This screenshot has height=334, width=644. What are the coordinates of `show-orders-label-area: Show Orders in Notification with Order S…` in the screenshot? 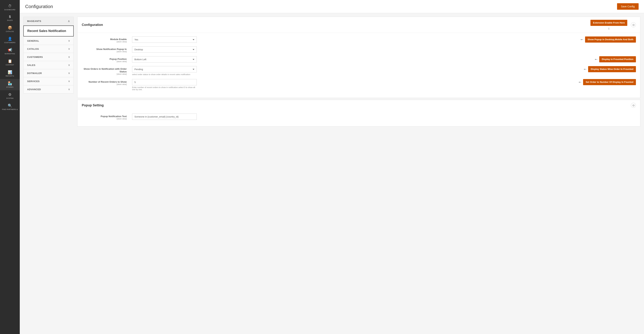 It's located at (105, 70).